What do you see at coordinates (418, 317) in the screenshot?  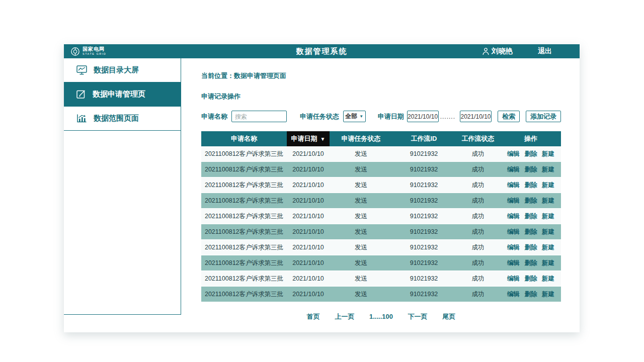 I see `pagination-next: 下一页` at bounding box center [418, 317].